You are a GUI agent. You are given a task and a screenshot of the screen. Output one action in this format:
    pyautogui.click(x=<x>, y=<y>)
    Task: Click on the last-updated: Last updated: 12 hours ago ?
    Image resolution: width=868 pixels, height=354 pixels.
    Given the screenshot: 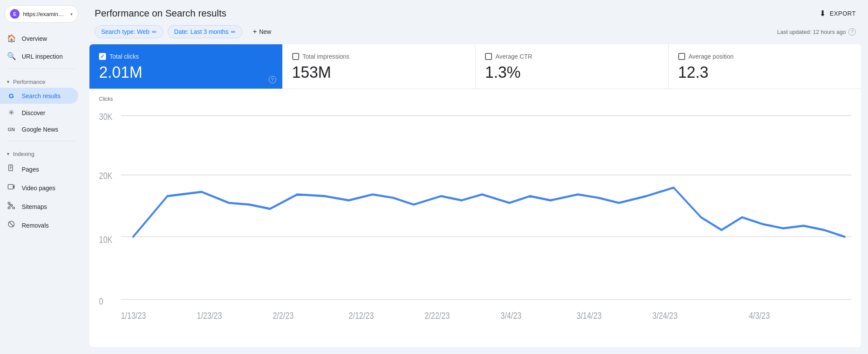 What is the action you would take?
    pyautogui.click(x=816, y=32)
    